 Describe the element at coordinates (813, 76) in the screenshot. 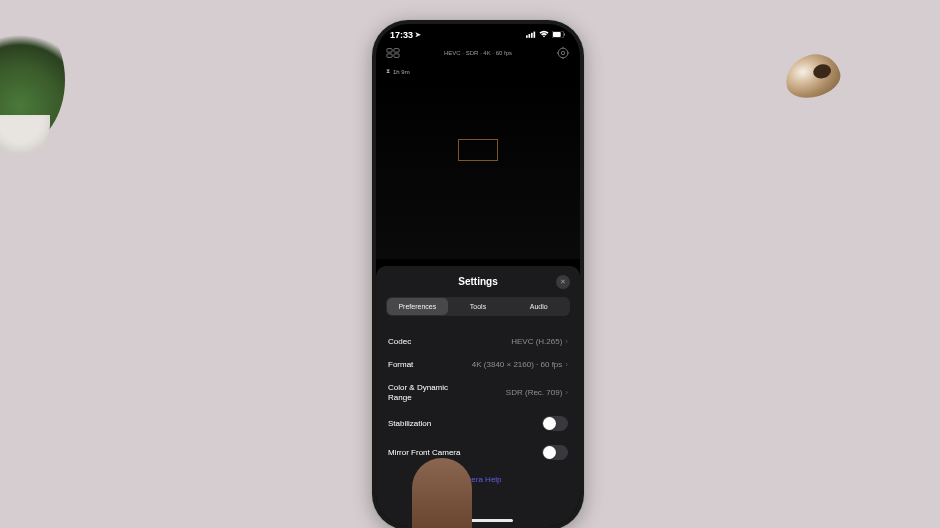

I see `shell-decoration` at that location.